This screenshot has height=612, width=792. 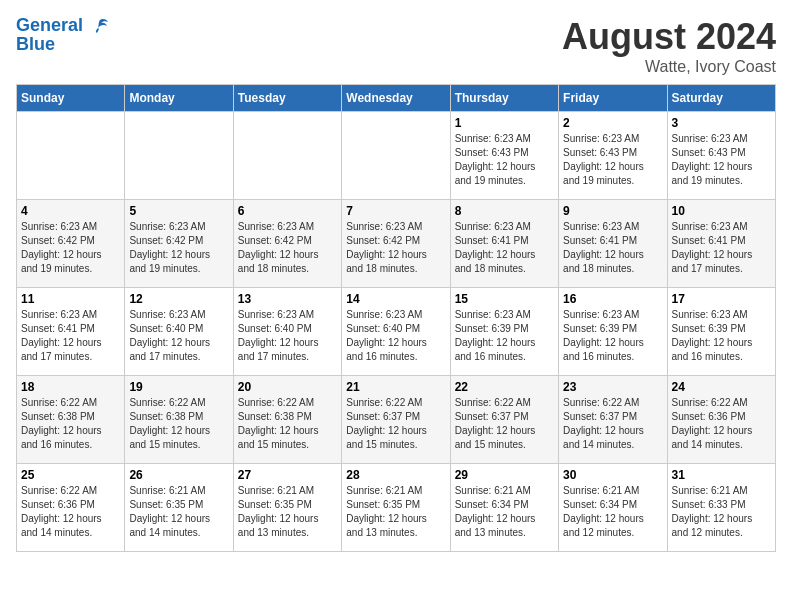 I want to click on calendar-cell: 25Sunrise: 6:22 AMSunset: 6:36 PMDayligh…, so click(x=71, y=508).